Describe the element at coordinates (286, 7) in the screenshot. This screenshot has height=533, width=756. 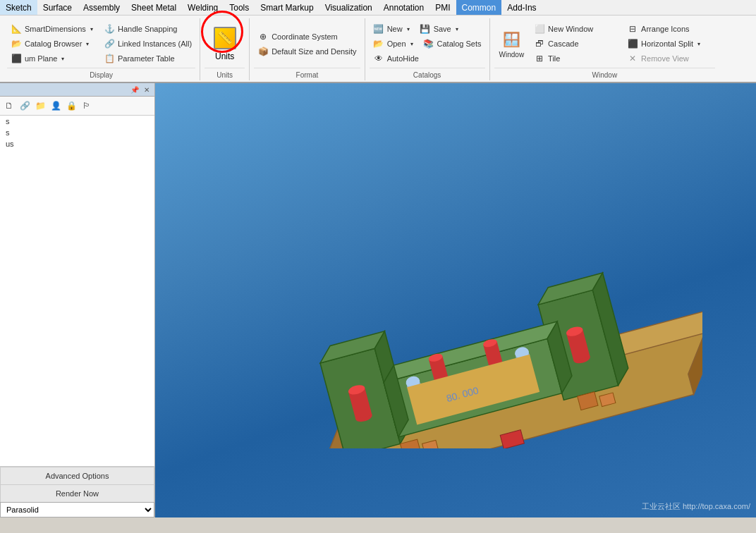
I see `menu-smart-markup: Smart Markup` at that location.